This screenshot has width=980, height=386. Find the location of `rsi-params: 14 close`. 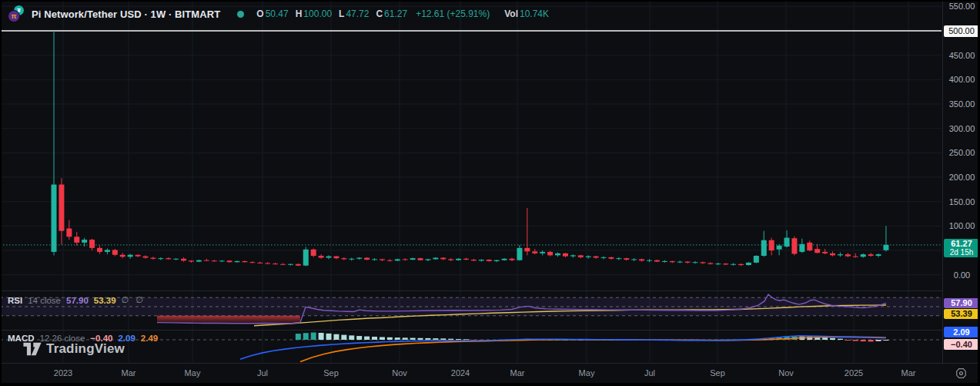

rsi-params: 14 close is located at coordinates (45, 300).